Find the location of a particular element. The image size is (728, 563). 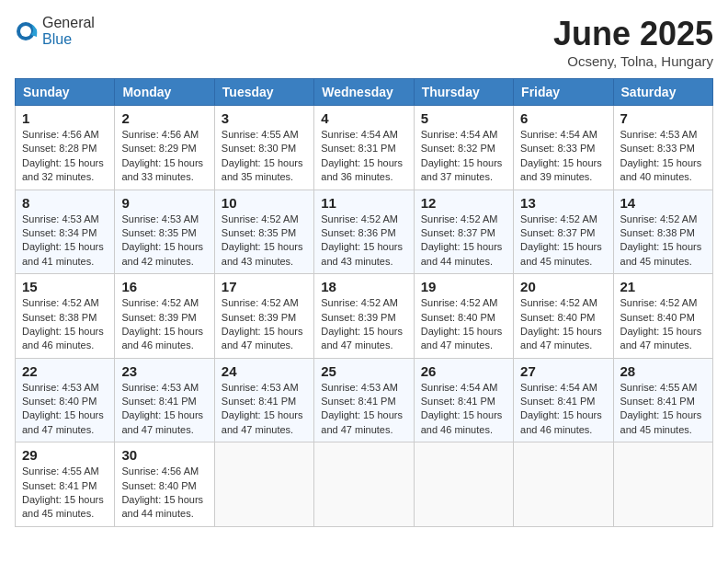

logo-text: General Blue is located at coordinates (68, 31).